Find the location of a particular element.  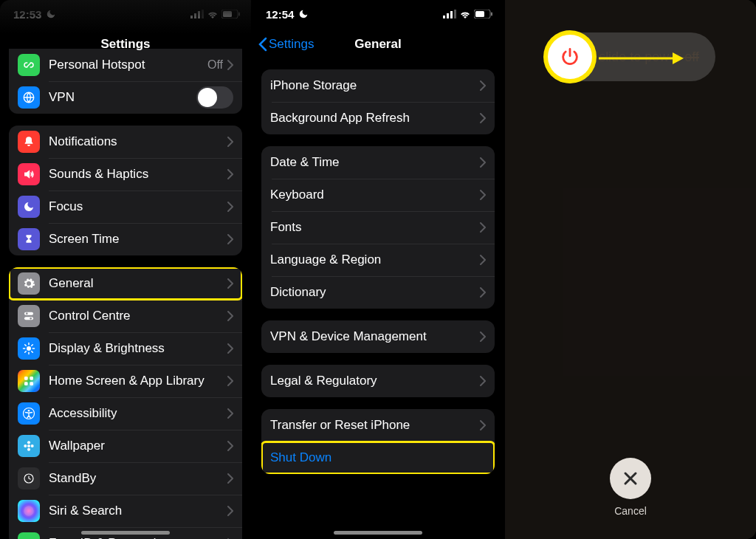

back-button: Settings is located at coordinates (286, 44).